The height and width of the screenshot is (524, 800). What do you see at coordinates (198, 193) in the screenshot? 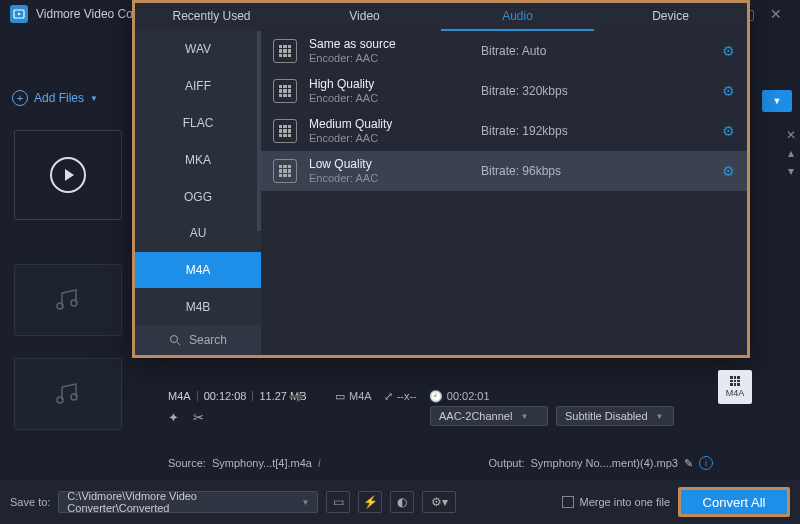
I see `format-sidebar: WAV AIFF FLAC MKA OGG AU M4A M4B Search` at bounding box center [198, 193].